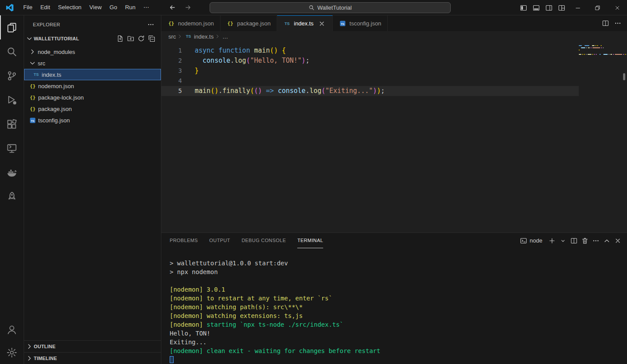  Describe the element at coordinates (33, 120) in the screenshot. I see `svg-text: TS` at that location.